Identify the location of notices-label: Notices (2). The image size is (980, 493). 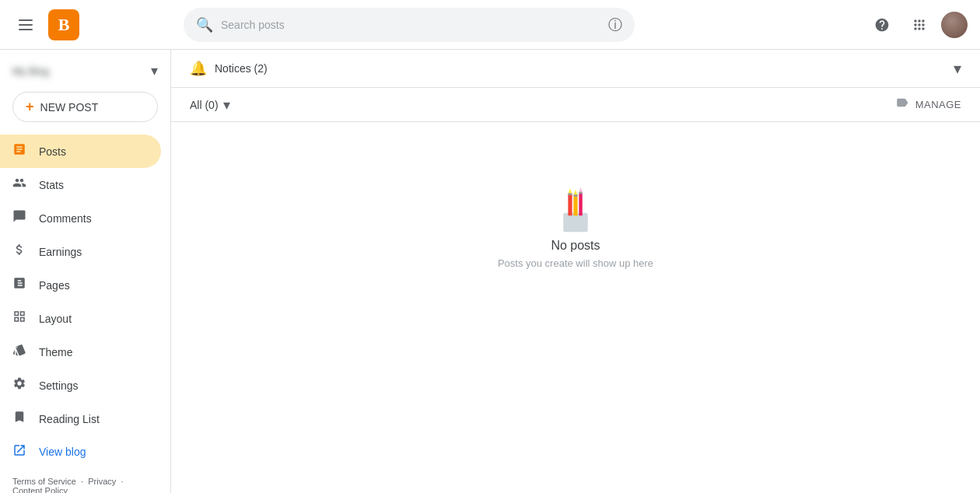
(241, 68).